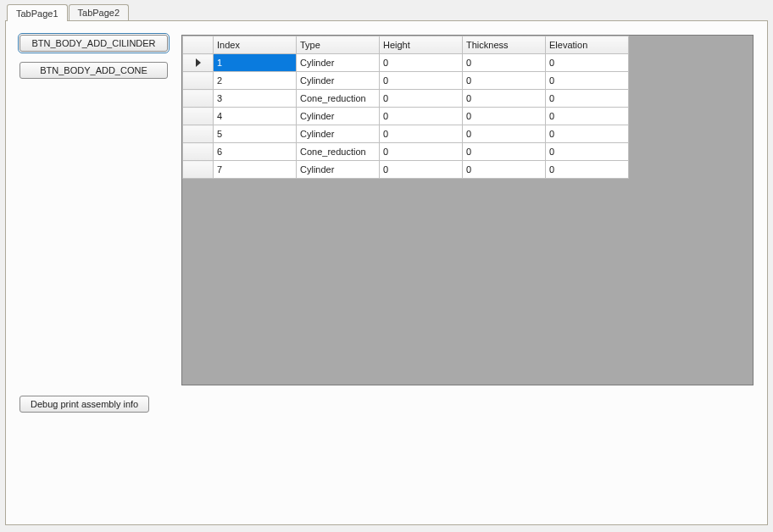  Describe the element at coordinates (386, 11) in the screenshot. I see `tab-strip: TabPage1 TabPage2` at that location.